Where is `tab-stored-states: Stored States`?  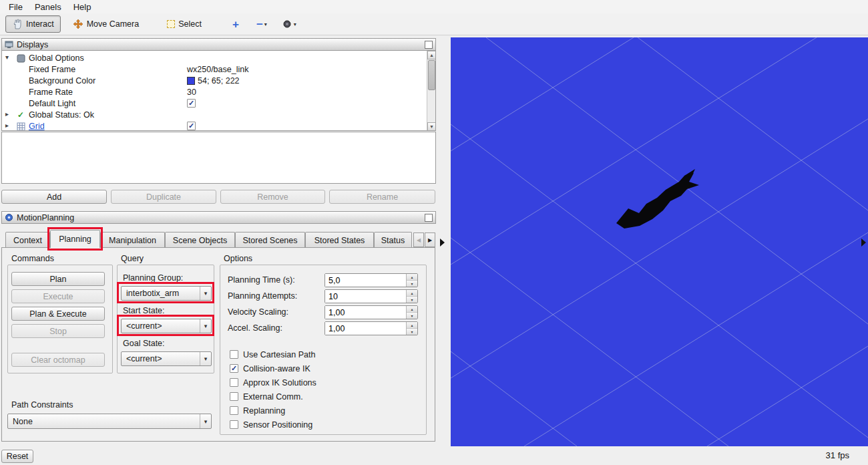
tab-stored-states: Stored States is located at coordinates (339, 240).